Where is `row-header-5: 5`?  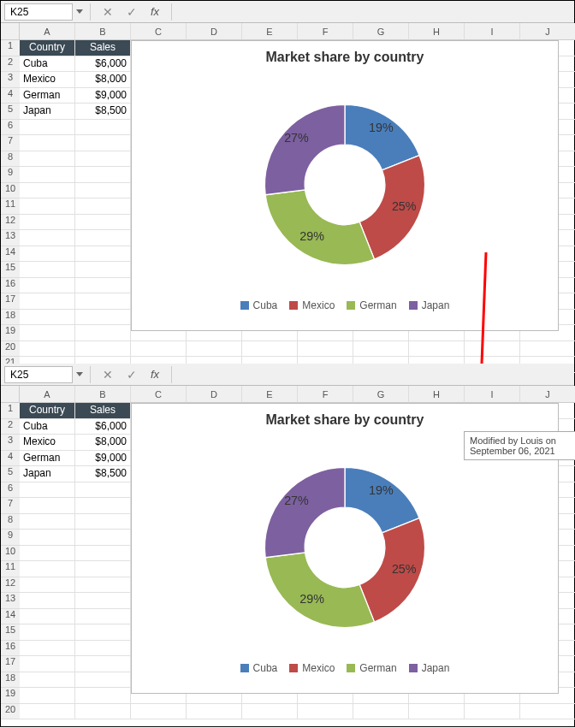 row-header-5: 5 is located at coordinates (10, 111).